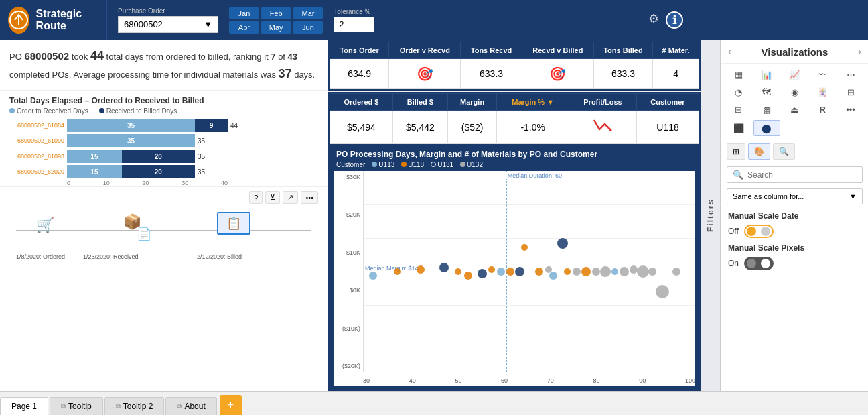 The image size is (868, 415). What do you see at coordinates (784, 152) in the screenshot?
I see `viz-tab-analytics: 🔍` at bounding box center [784, 152].